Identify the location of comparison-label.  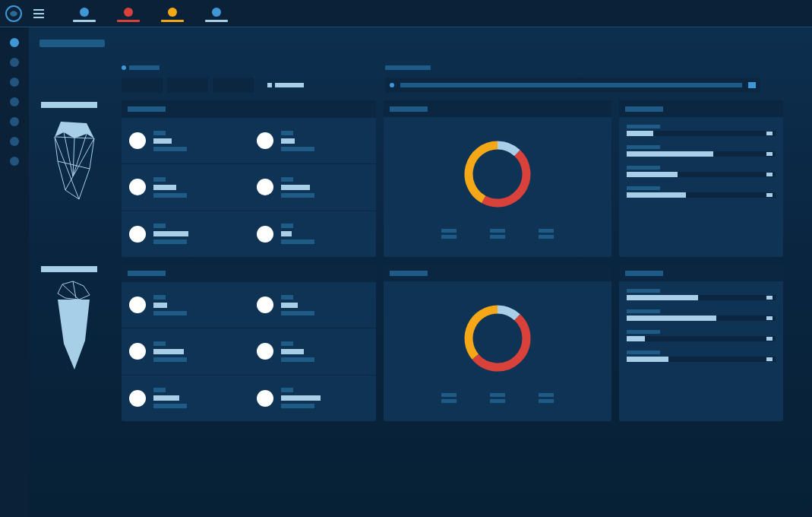
(408, 68).